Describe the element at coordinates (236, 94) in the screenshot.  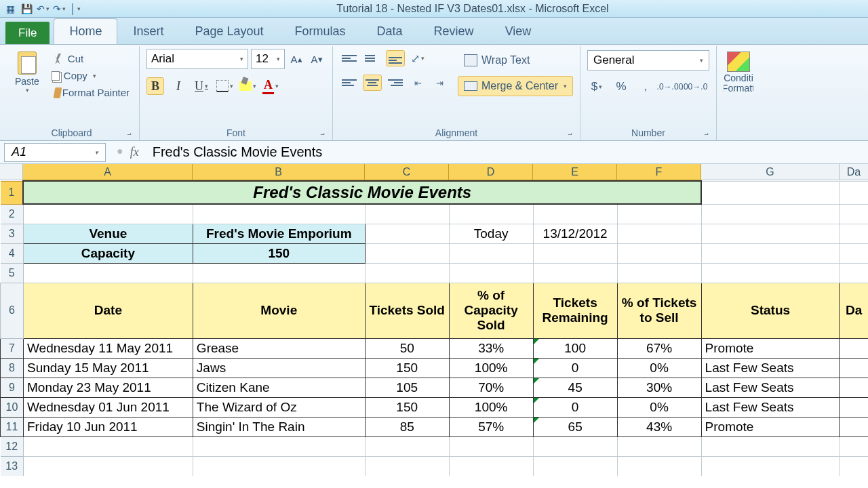
I see `group-font: Arial▾ 12▾ A▴ A▾ B I U▾ ▾ ▾ A▾ Font` at that location.